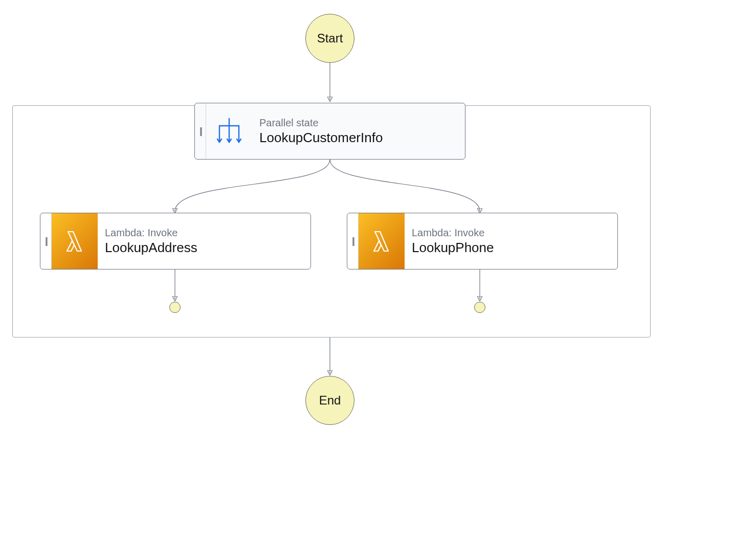 The image size is (756, 539). What do you see at coordinates (515, 248) in the screenshot?
I see `branch-right-title: LookupPhone` at bounding box center [515, 248].